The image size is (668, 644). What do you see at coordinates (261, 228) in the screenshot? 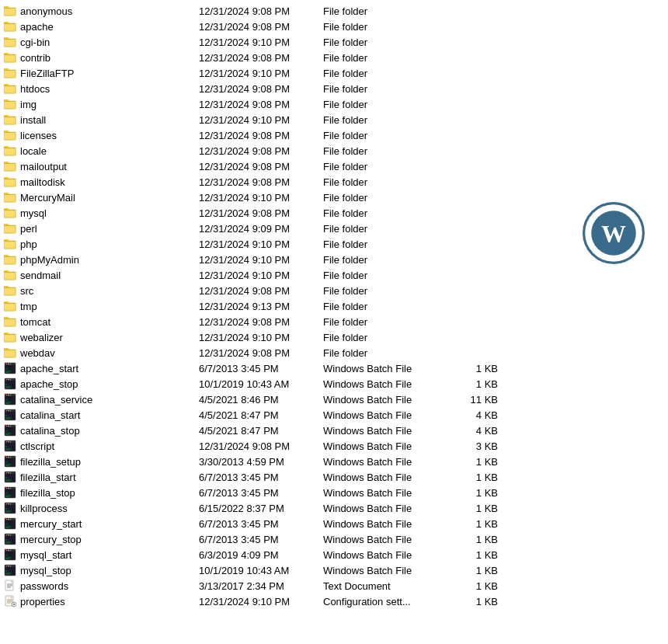
I see `file-date: 12/31/2024 9:09 PM` at bounding box center [261, 228].